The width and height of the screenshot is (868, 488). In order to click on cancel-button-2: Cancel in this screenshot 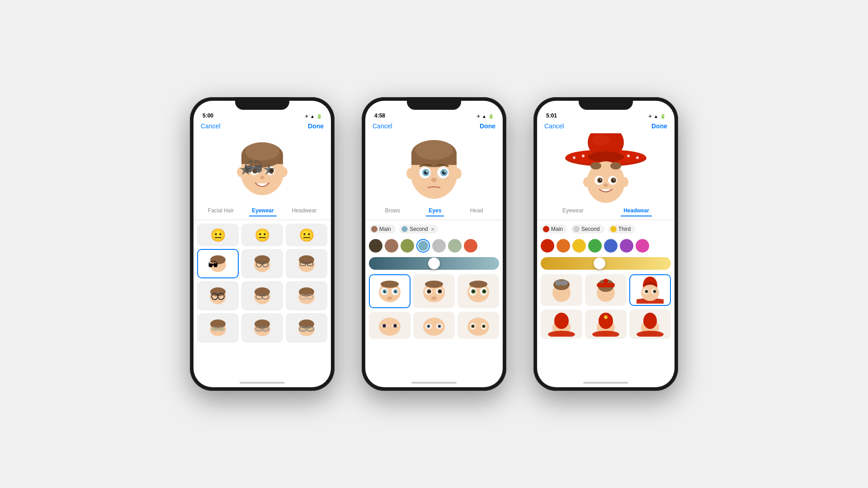, I will do `click(382, 126)`.